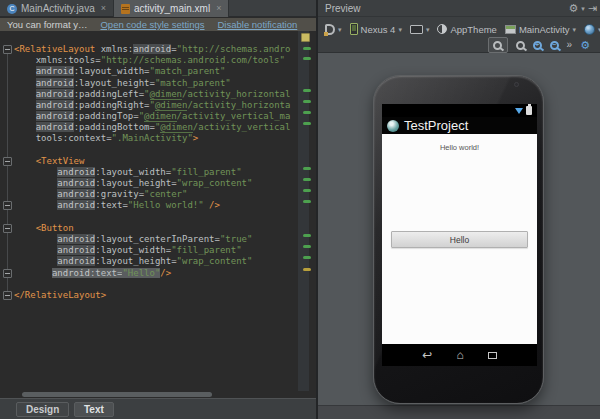  Describe the element at coordinates (492, 356) in the screenshot. I see `recents-icon` at that location.